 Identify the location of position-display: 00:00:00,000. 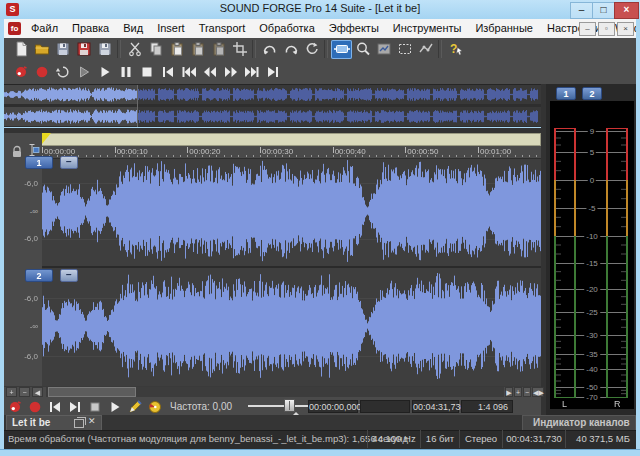
(333, 406).